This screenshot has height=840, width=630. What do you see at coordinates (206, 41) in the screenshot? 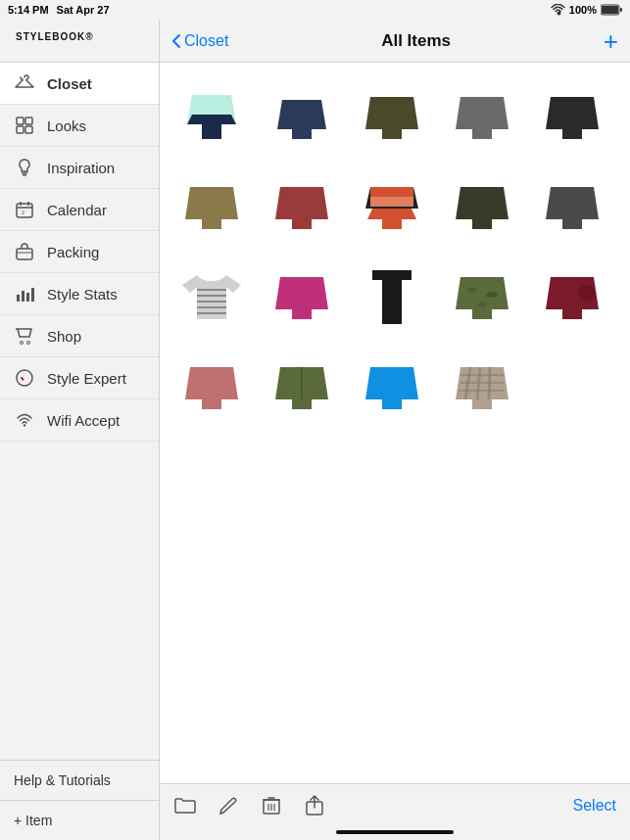
I see `back-label: Closet` at bounding box center [206, 41].